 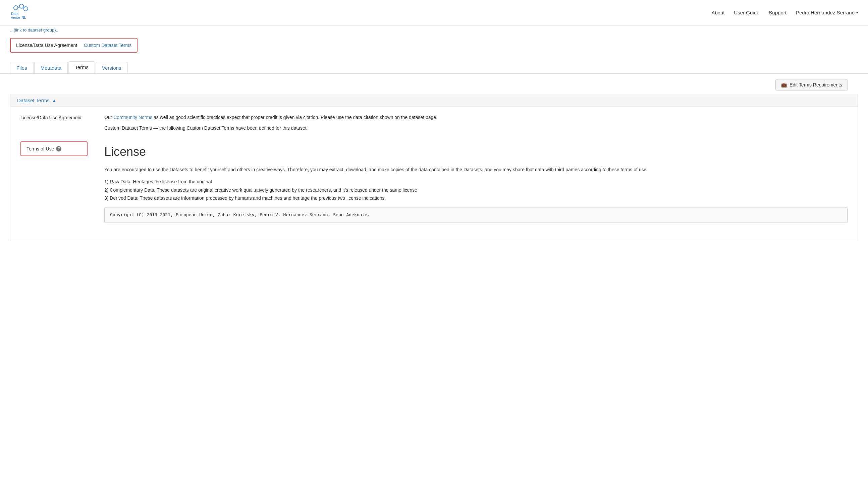 What do you see at coordinates (476, 128) in the screenshot?
I see `license-text3: Custom Dataset Terms — the following Cus…` at bounding box center [476, 128].